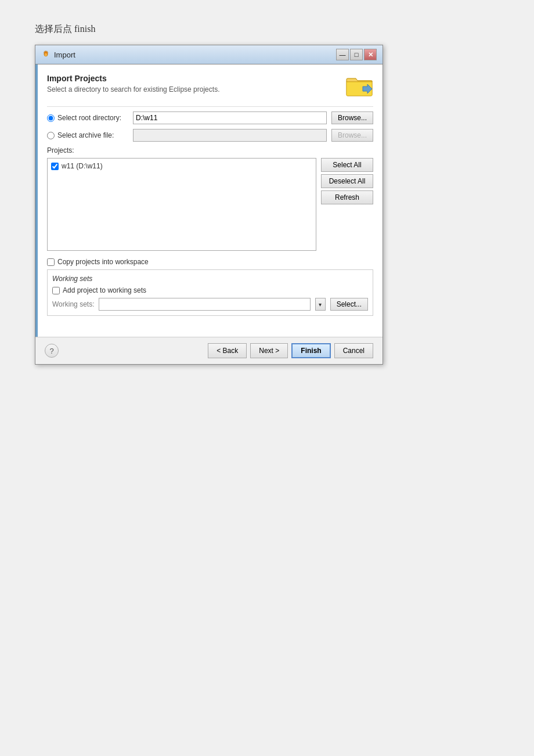  Describe the element at coordinates (210, 262) in the screenshot. I see `copy-projects-label: Copy projects into workspace` at that location.